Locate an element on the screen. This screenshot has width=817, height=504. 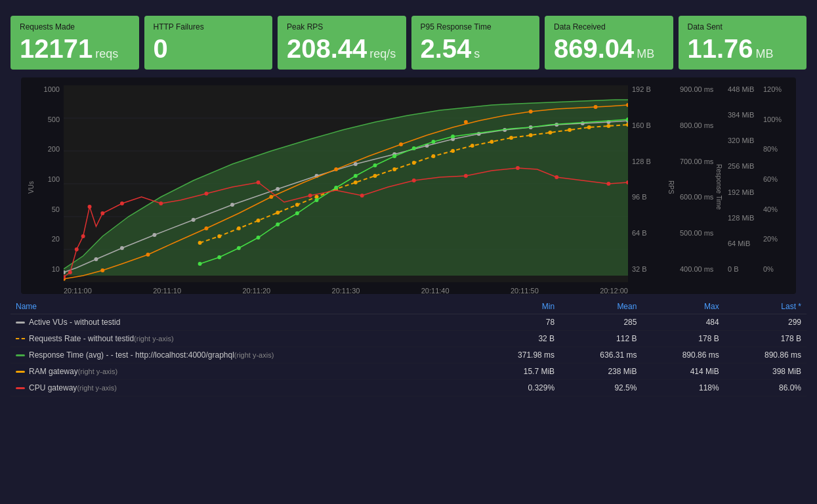
y-mb-label: 64 MiB is located at coordinates (744, 243).